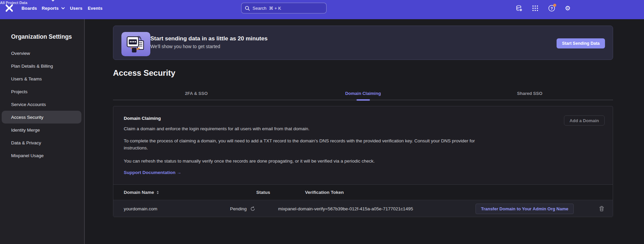 The width and height of the screenshot is (644, 244). Describe the element at coordinates (581, 43) in the screenshot. I see `start-sending-data-button: Start Sending Data` at that location.